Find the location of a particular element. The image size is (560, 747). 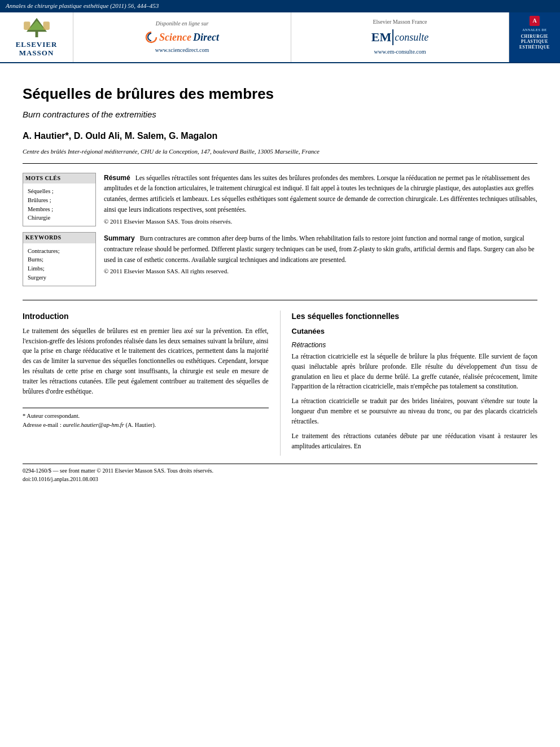

kw-fr-item-2: Brûlures ; is located at coordinates (59, 200).